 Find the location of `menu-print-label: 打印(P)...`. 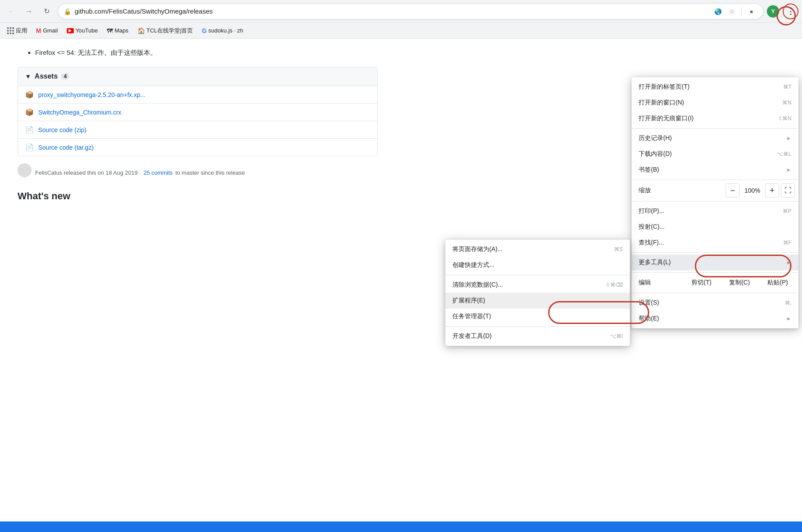

menu-print-label: 打印(P)... is located at coordinates (651, 211).